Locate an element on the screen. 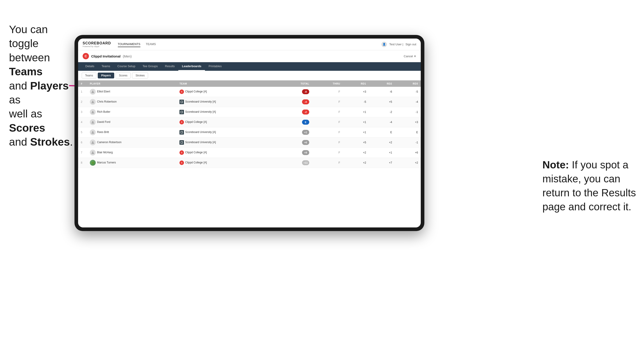 The width and height of the screenshot is (644, 346). nav-links: TOURNAMENTS TEAMS is located at coordinates (250, 44).